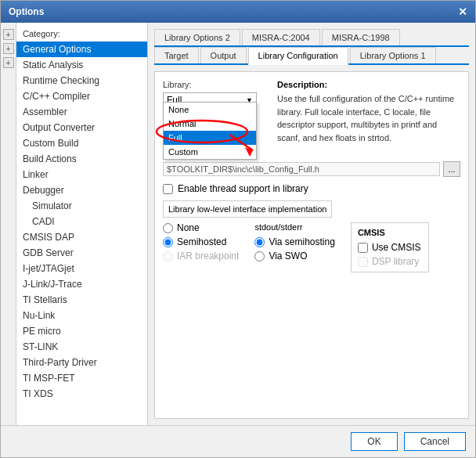  I want to click on enable-thread-label: Enable thread support in library, so click(243, 189).